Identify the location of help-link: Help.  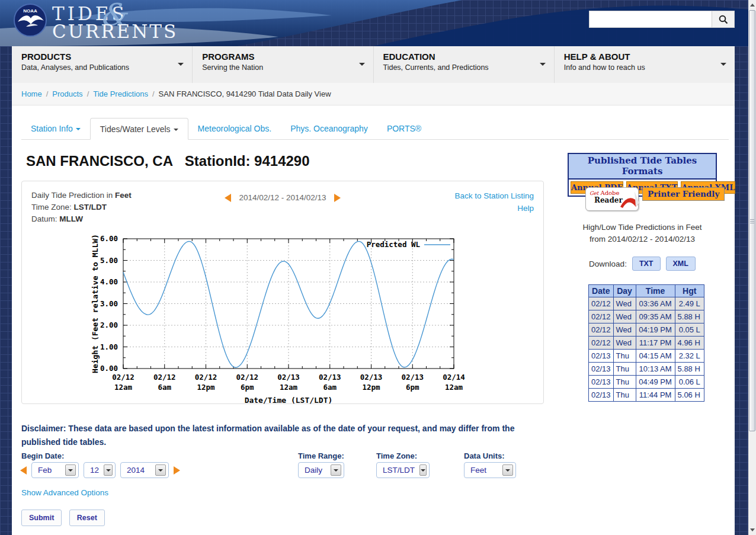
(494, 209).